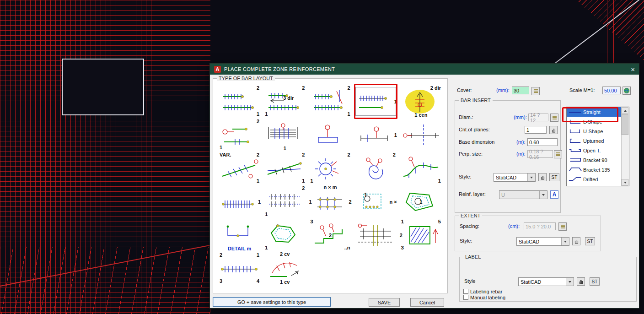 The image size is (644, 314). I want to click on shape-item-bracket-90: Bracket 90, so click(594, 160).